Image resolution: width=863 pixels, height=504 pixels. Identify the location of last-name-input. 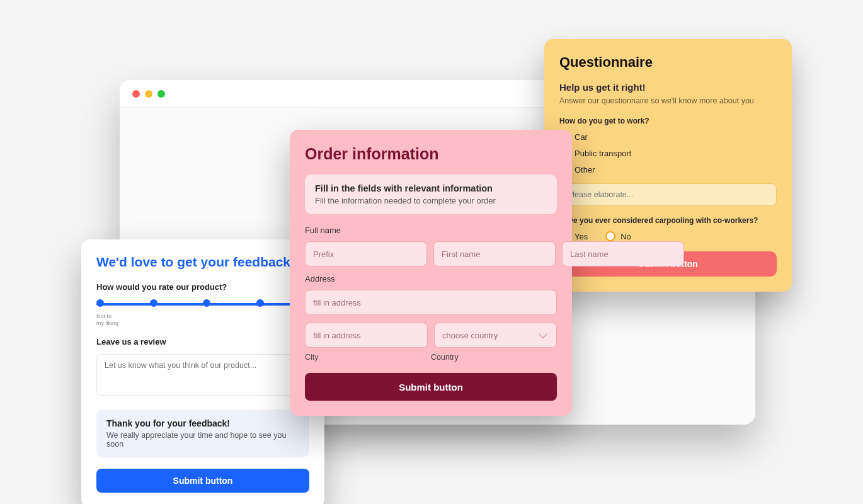
(623, 254).